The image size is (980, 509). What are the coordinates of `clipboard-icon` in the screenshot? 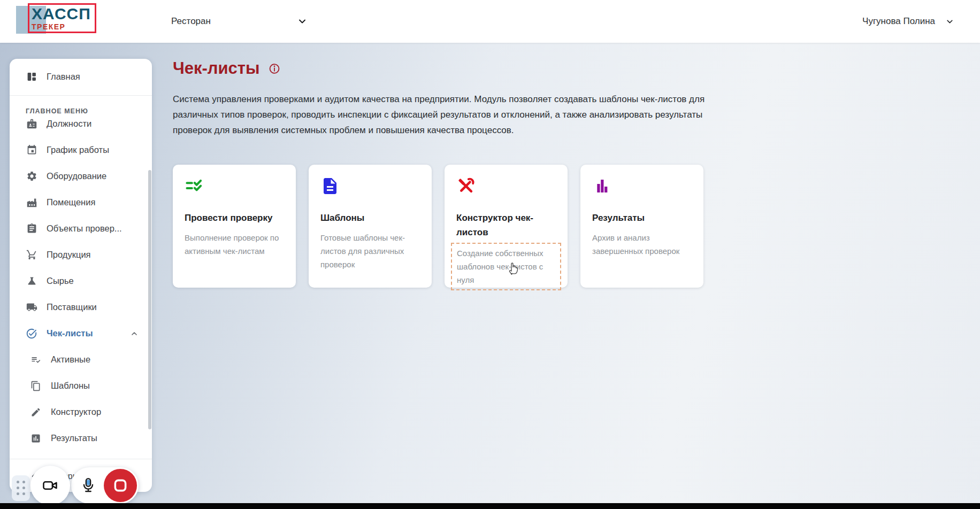 It's located at (32, 229).